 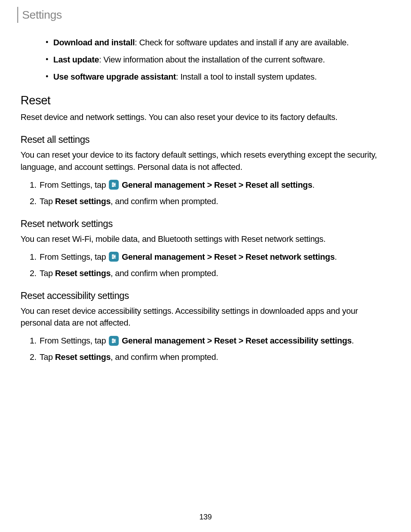 What do you see at coordinates (76, 59) in the screenshot?
I see `bullet-bold: Last update` at bounding box center [76, 59].